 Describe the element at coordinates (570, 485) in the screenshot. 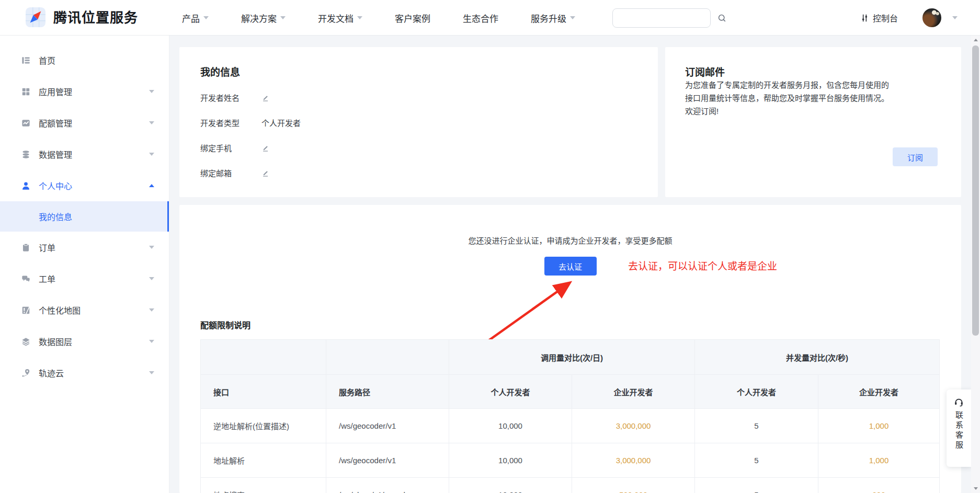

I see `table-row: 地点搜索 /ws/place/v1/search 10,000 500,000 …` at that location.